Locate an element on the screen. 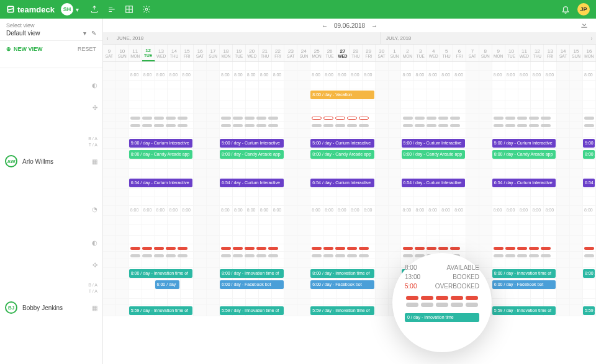  timeline-icon is located at coordinates (112, 9).